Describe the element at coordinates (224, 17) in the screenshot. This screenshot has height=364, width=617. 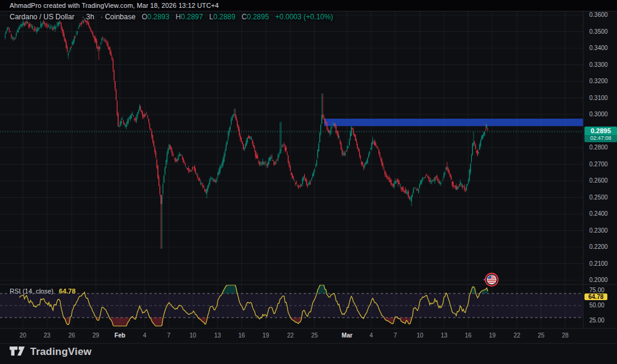
I see `low-value: 0.2889` at that location.